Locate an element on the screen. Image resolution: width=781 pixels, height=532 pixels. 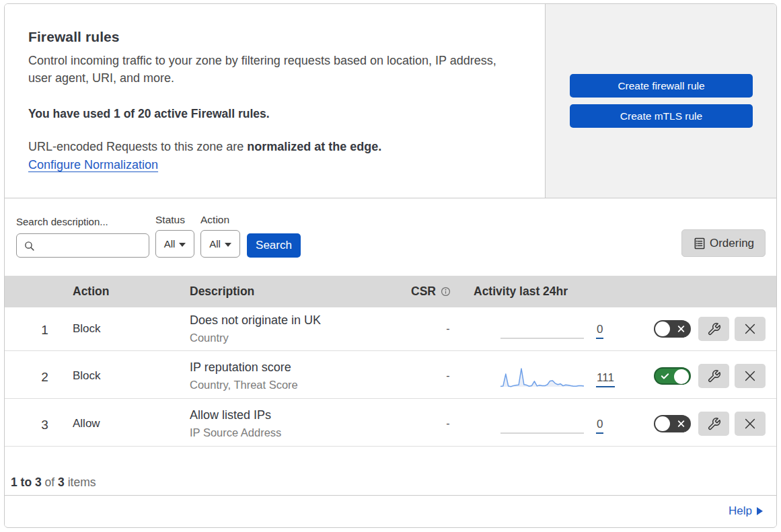
items-of: of is located at coordinates (50, 482).